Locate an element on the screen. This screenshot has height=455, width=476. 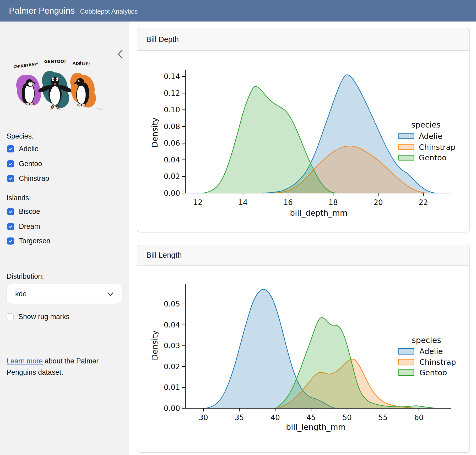
y-tick-label: 0.01 is located at coordinates (172, 387).